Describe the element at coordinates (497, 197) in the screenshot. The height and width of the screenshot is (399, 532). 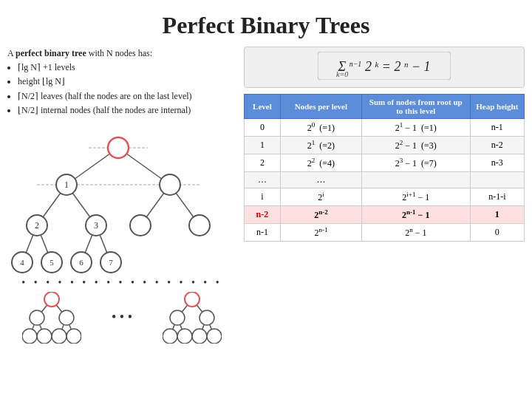
I see `cell-heap: n-1-i` at that location.